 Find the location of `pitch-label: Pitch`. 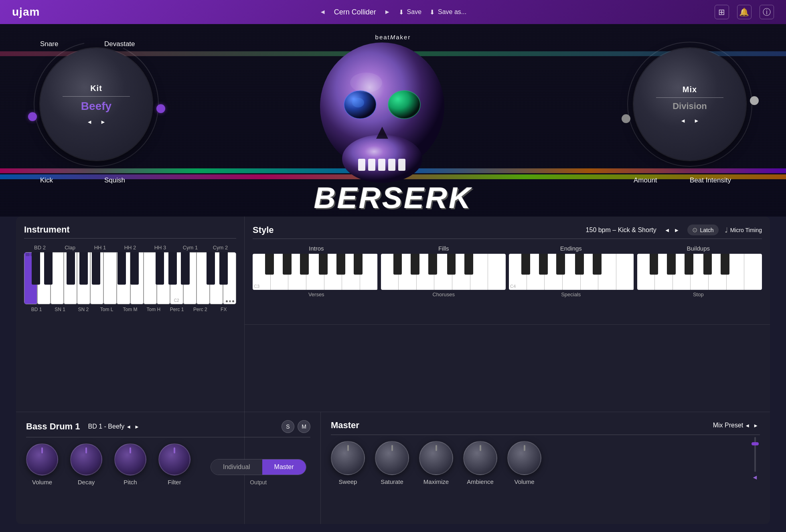

pitch-label: Pitch is located at coordinates (130, 482).